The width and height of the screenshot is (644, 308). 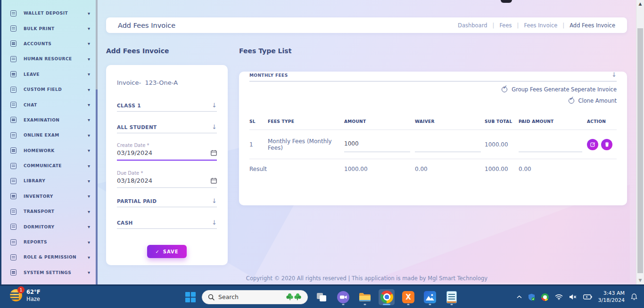 I want to click on page-header-card: Add Fees Invoice Dashboard | Fees | Fees…, so click(x=367, y=25).